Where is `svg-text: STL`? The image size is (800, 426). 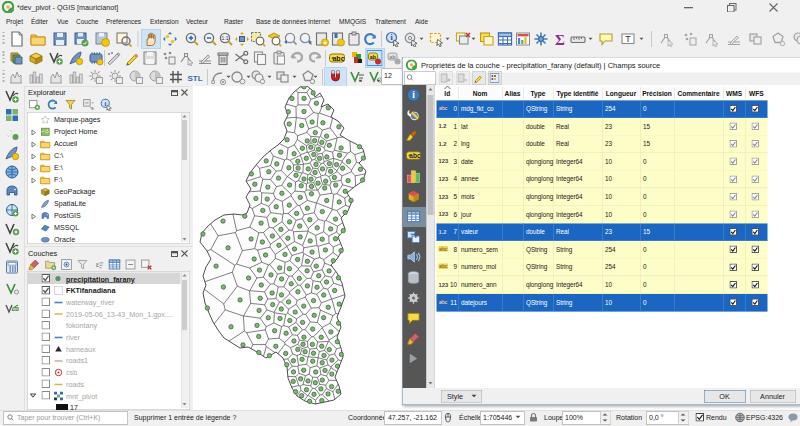
svg-text: STL is located at coordinates (194, 78).